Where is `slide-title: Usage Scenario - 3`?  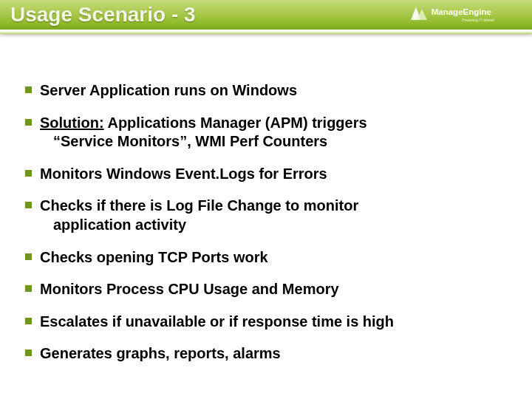 slide-title: Usage Scenario - 3 is located at coordinates (103, 15).